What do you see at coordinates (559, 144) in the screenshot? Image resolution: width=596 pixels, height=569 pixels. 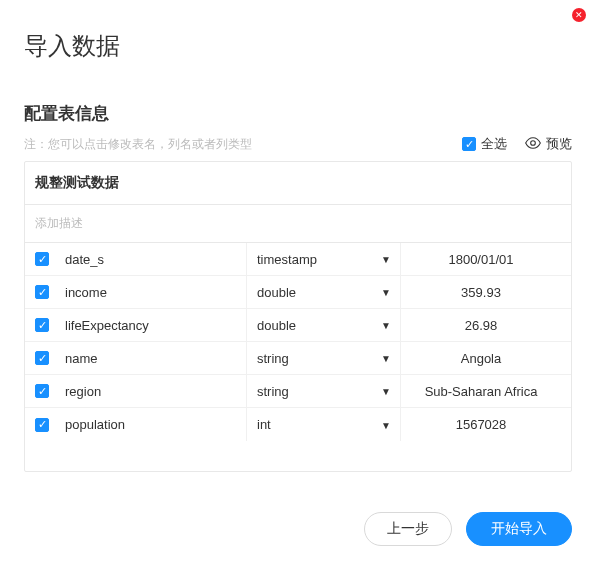 I see `preview-label: 预览` at bounding box center [559, 144].